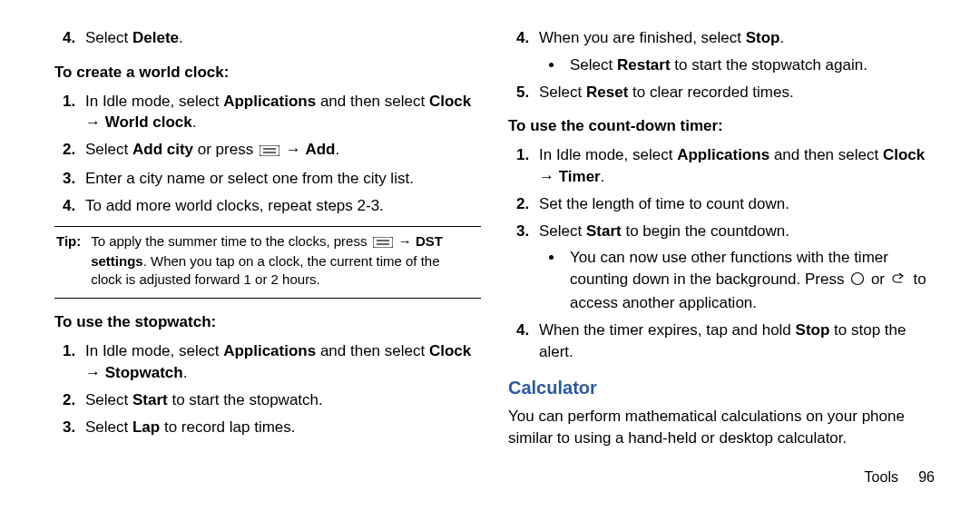 This screenshot has height=531, width=980. Describe the element at coordinates (737, 280) in the screenshot. I see `timer-step-3-sub: You can now use other functions with the…` at that location.